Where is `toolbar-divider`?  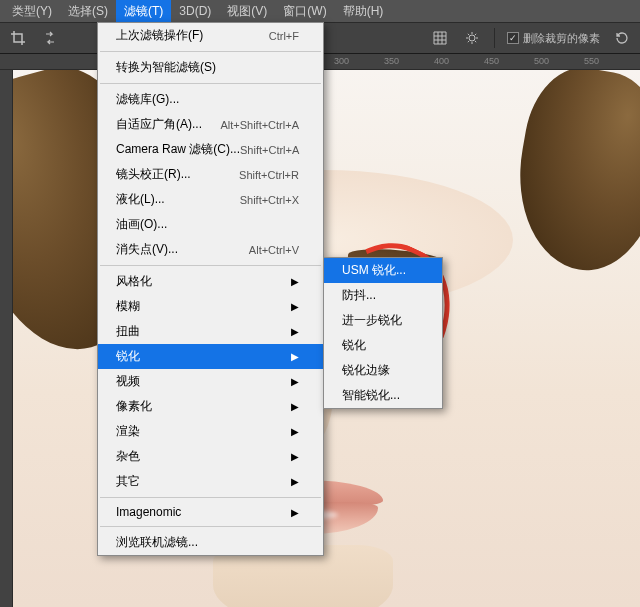 toolbar-divider is located at coordinates (494, 38).